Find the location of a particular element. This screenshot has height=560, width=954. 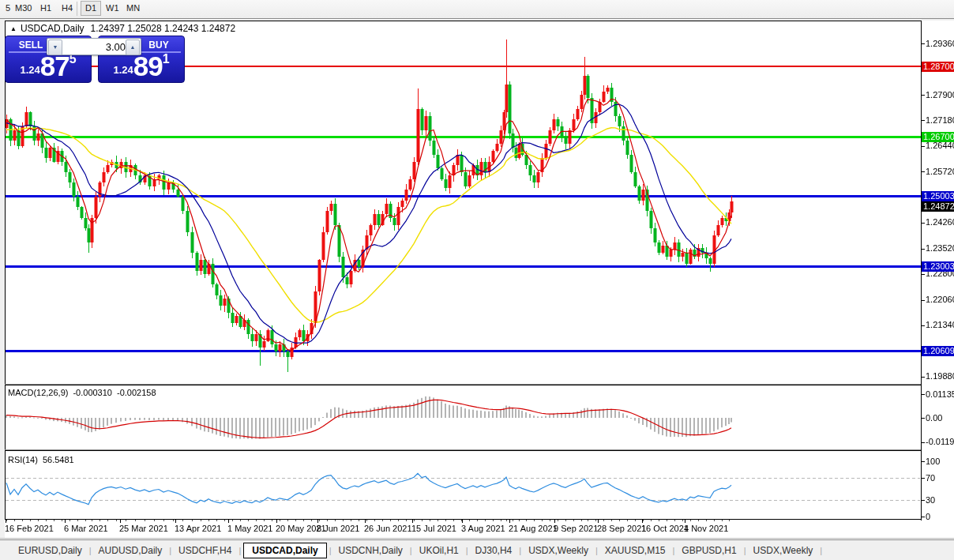

macd-value-2: -0.002158 is located at coordinates (137, 393).